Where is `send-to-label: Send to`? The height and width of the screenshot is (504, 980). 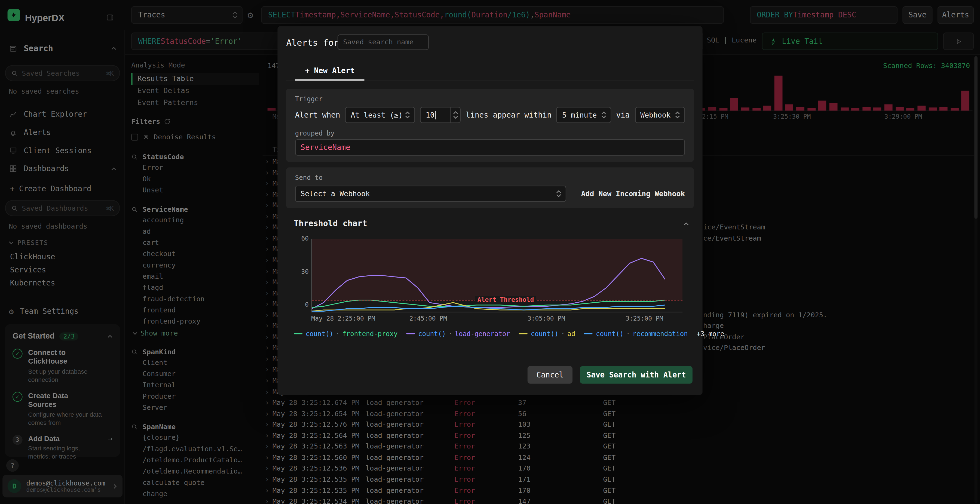
send-to-label: Send to is located at coordinates (490, 177).